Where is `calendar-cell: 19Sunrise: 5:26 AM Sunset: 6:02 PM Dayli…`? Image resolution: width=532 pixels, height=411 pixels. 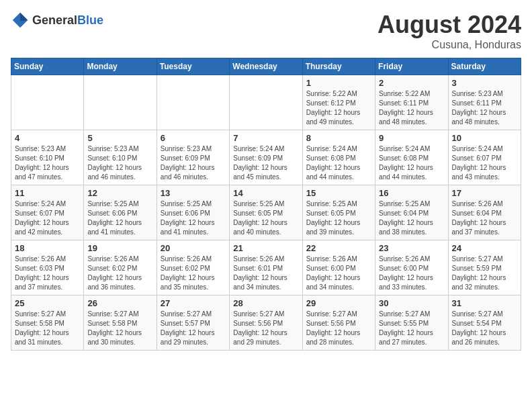 calendar-cell: 19Sunrise: 5:26 AM Sunset: 6:02 PM Dayli… is located at coordinates (120, 268).